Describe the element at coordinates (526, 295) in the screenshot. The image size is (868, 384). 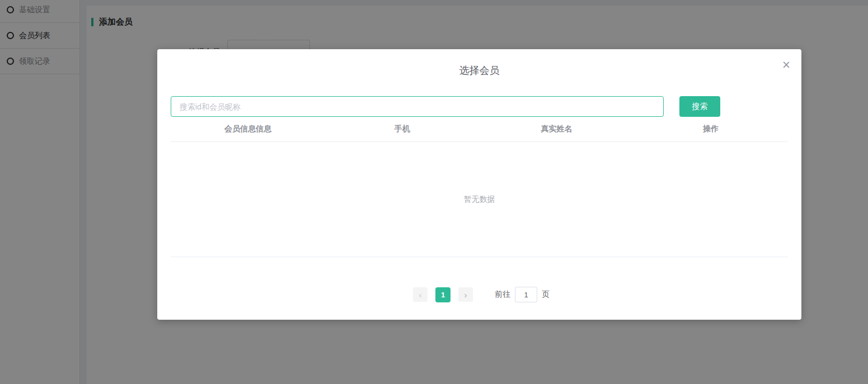
I see `goto-page-input` at that location.